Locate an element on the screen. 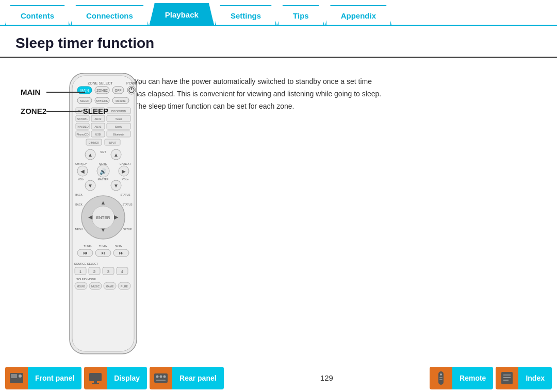  remote-label: Remote is located at coordinates (472, 378).